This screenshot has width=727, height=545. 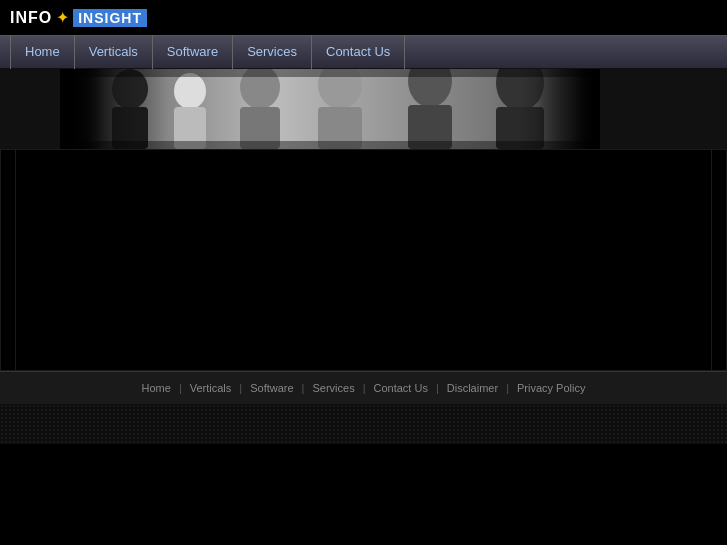 I want to click on hero-photo, so click(x=330, y=109).